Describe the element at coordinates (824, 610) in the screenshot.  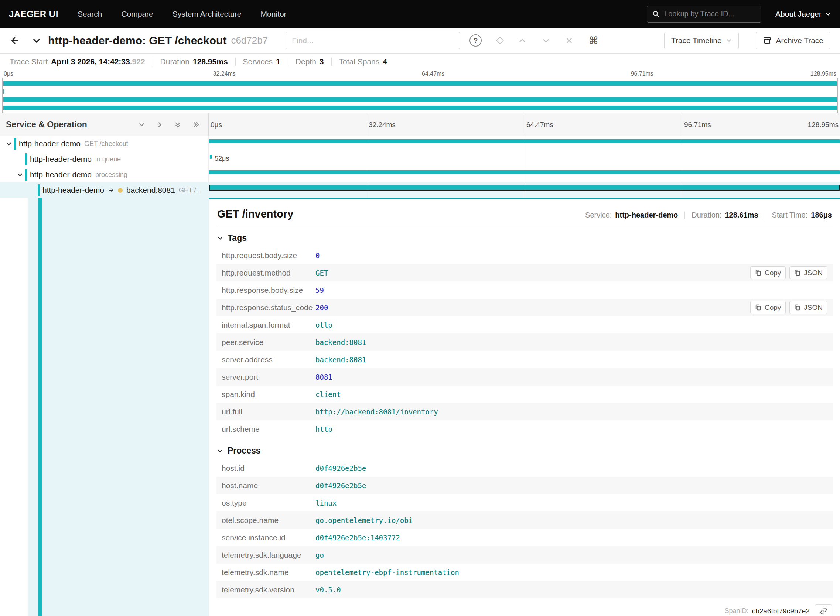
I see `deep-link-button` at that location.